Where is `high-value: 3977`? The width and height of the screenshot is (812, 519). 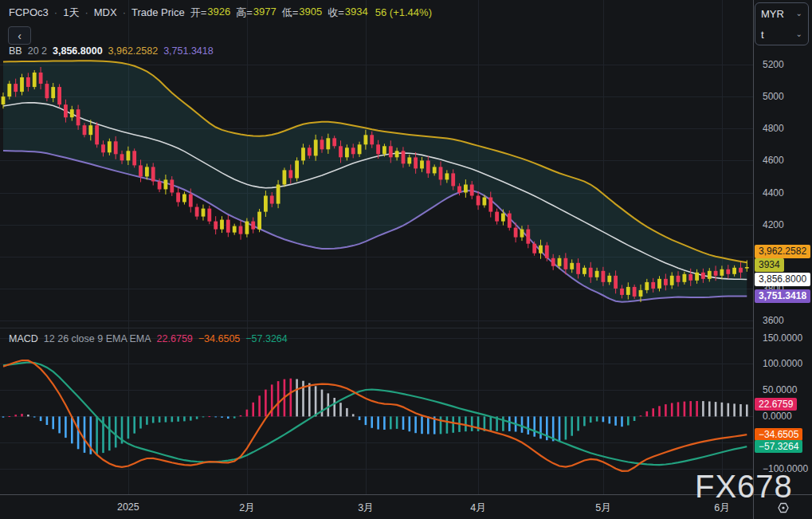 high-value: 3977 is located at coordinates (265, 13).